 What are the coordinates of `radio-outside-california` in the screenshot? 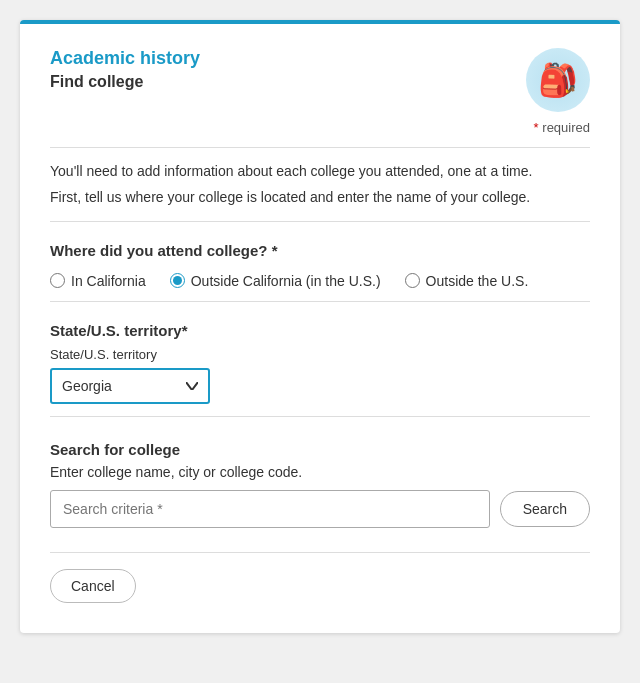 It's located at (178, 280).